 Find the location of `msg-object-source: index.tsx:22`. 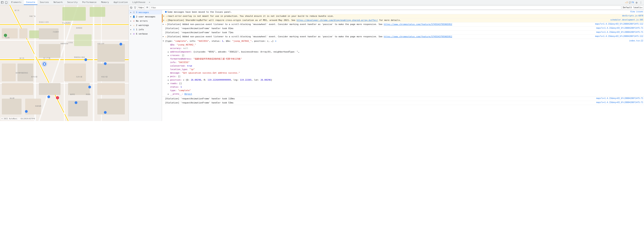

msg-object-source: index.tsx:22 is located at coordinates (636, 41).